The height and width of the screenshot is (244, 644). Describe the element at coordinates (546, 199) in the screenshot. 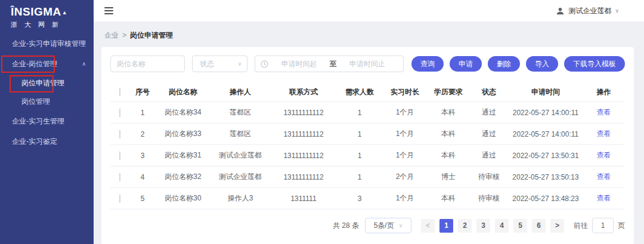

I see `cell-apply_time: 2022-05-27 13:48:23` at that location.